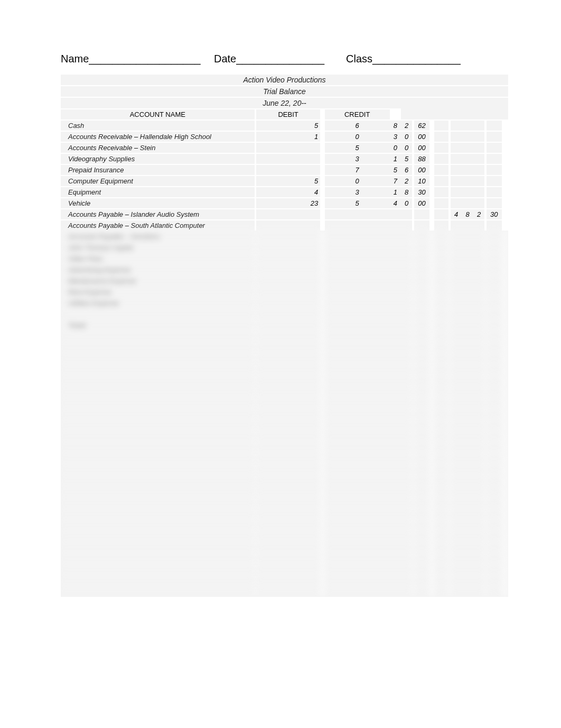 This screenshot has width=561, height=728. What do you see at coordinates (284, 191) in the screenshot?
I see `table-row: Equipment431830` at bounding box center [284, 191].